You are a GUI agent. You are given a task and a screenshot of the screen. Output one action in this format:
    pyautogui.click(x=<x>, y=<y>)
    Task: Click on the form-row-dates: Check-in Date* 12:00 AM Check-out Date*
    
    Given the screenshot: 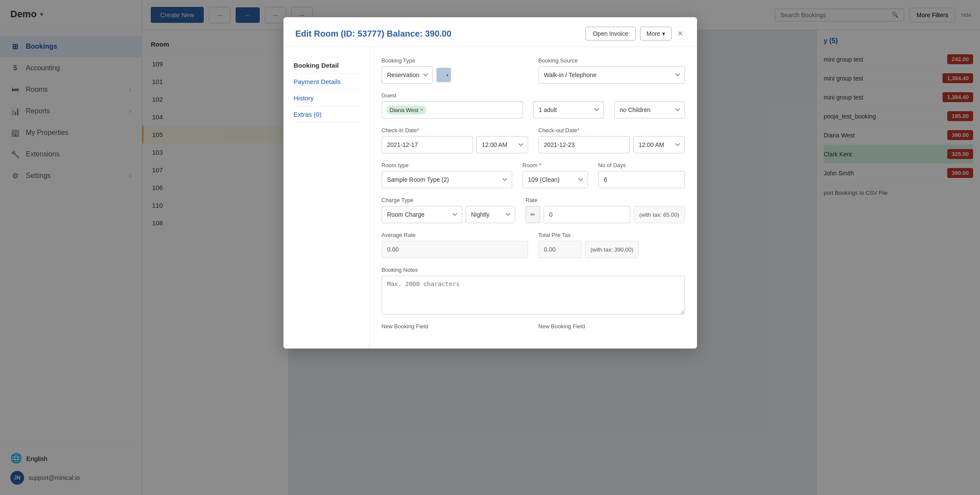 What is the action you would take?
    pyautogui.click(x=533, y=140)
    